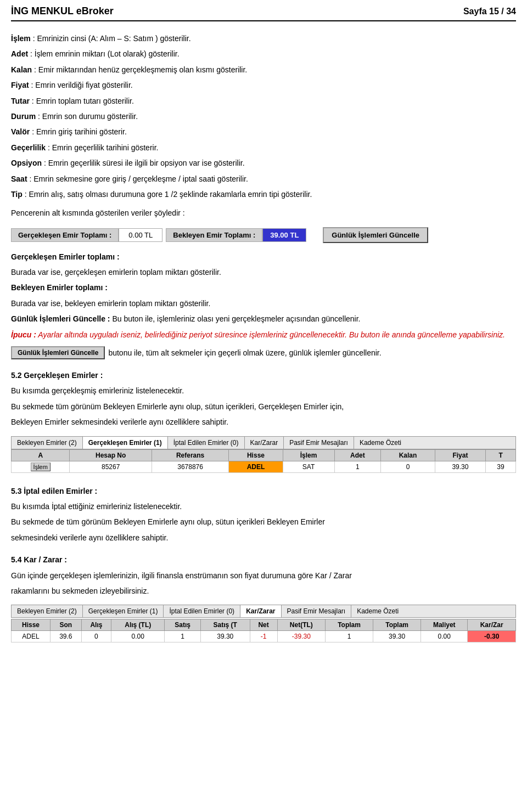 The height and width of the screenshot is (812, 527). I want to click on section-53-line2: Bu sekmede de tüm görünüm Bekleyen Emirl…, so click(264, 522).